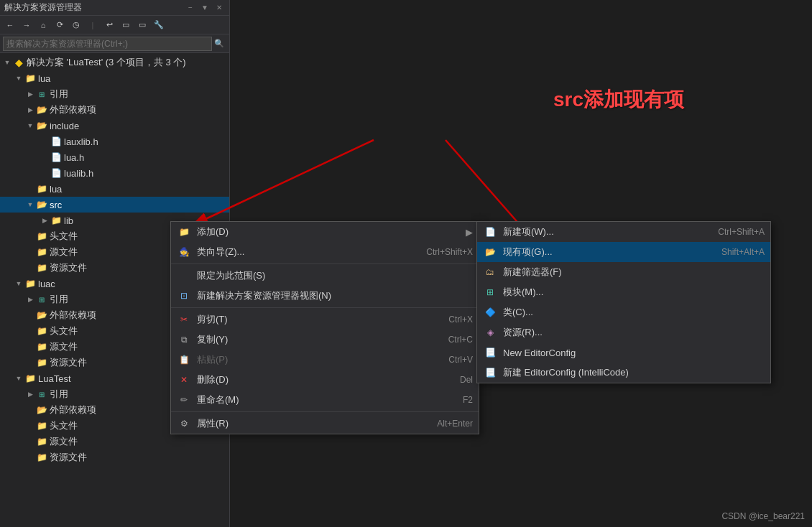 The image size is (812, 527). I want to click on lua-icon: 📁, so click(30, 78).